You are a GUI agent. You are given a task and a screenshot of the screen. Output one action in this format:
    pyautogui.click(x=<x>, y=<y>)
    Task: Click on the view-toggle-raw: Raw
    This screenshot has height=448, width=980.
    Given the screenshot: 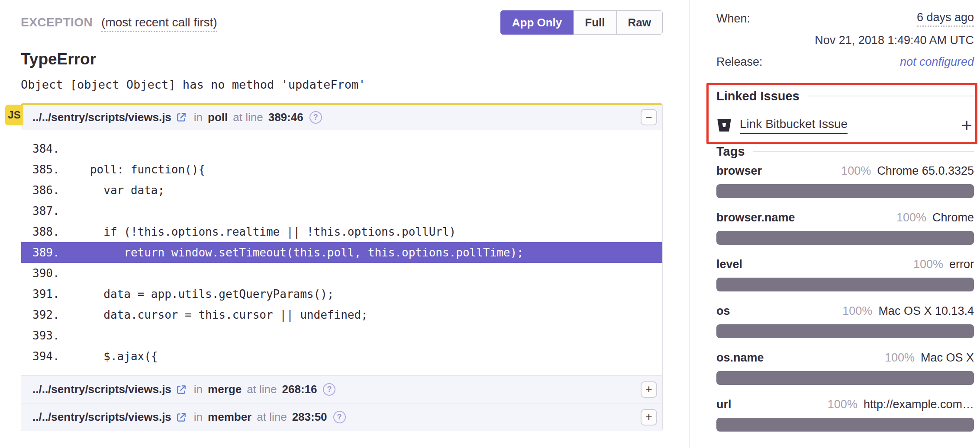 What is the action you would take?
    pyautogui.click(x=640, y=22)
    